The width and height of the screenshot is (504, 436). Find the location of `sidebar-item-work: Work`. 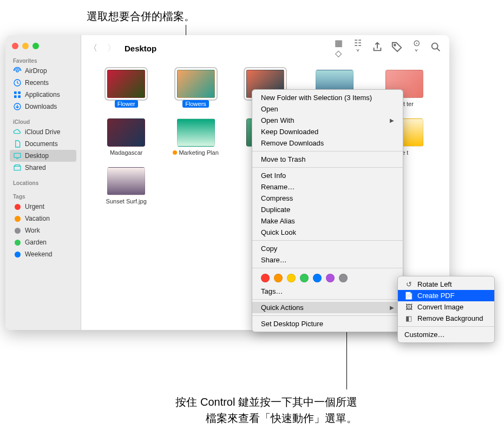

sidebar-item-work: Work is located at coordinates (43, 230).